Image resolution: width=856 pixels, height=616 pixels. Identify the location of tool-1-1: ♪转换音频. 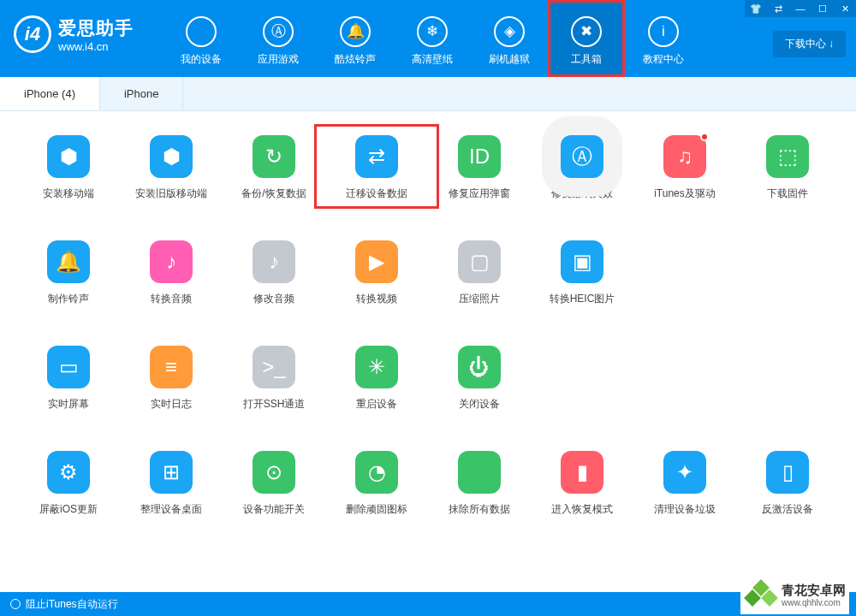
(171, 274).